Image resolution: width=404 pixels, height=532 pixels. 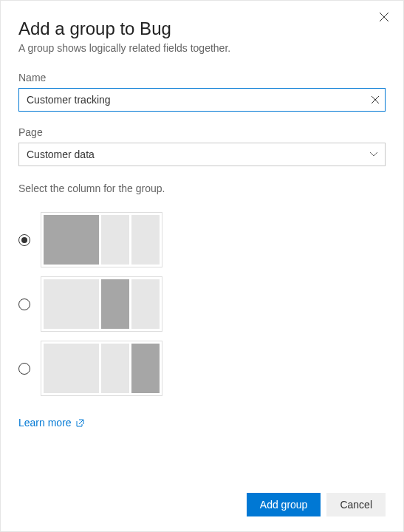 What do you see at coordinates (202, 423) in the screenshot?
I see `learn-more-link: Learn more` at bounding box center [202, 423].